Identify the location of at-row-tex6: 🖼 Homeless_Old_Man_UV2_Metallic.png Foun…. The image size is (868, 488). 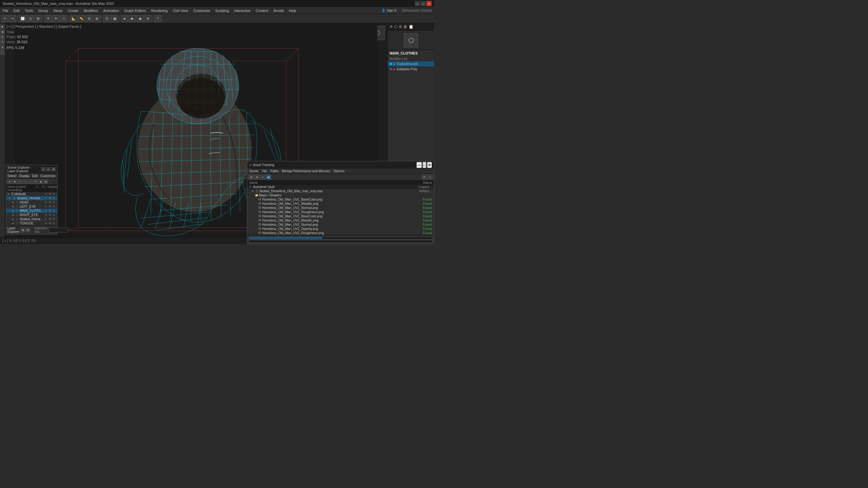
(341, 220).